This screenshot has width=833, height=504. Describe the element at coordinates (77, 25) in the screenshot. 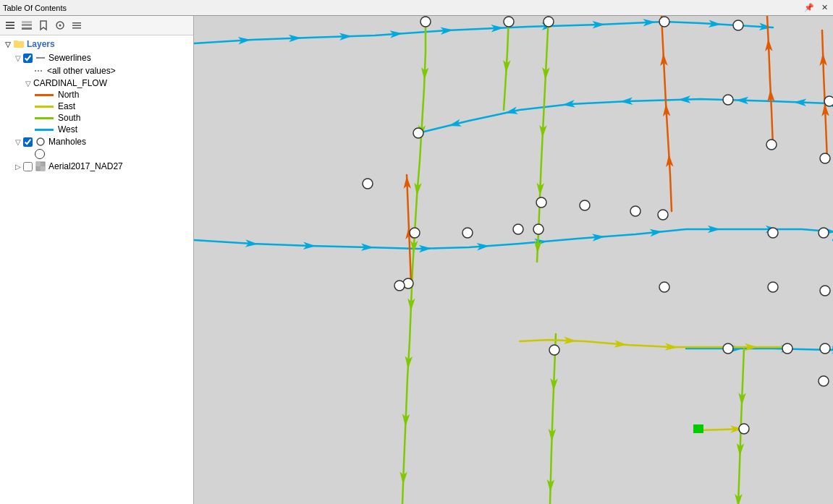

I see `options-icon` at that location.